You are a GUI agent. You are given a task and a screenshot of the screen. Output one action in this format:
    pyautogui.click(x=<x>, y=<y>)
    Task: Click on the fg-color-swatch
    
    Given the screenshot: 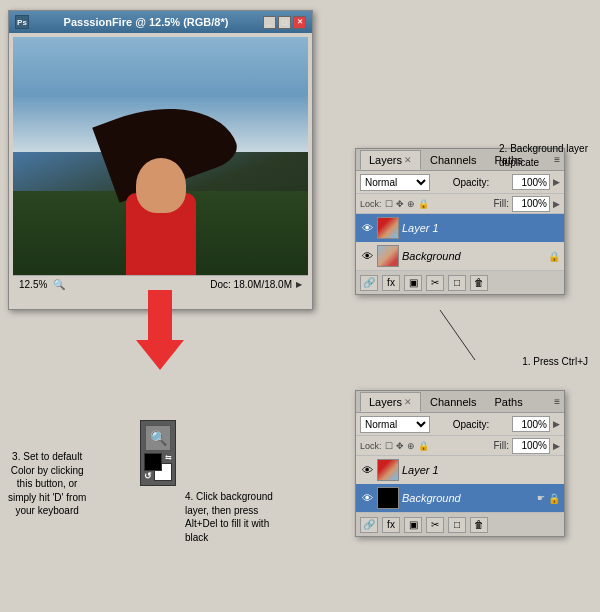 What is the action you would take?
    pyautogui.click(x=153, y=462)
    